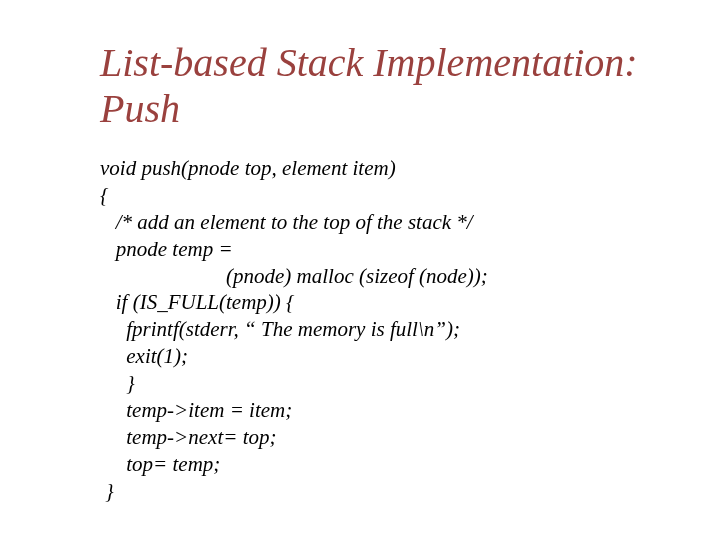  I want to click on code-line: void push(pnode top, element item), so click(248, 168).